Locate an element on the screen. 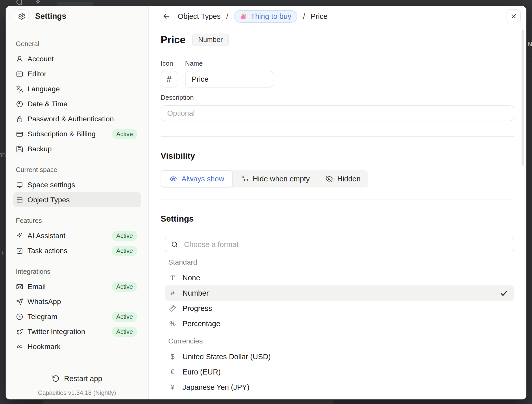 This screenshot has width=532, height=404. visibility-option-hide-when-empty: Hide when empty is located at coordinates (275, 179).